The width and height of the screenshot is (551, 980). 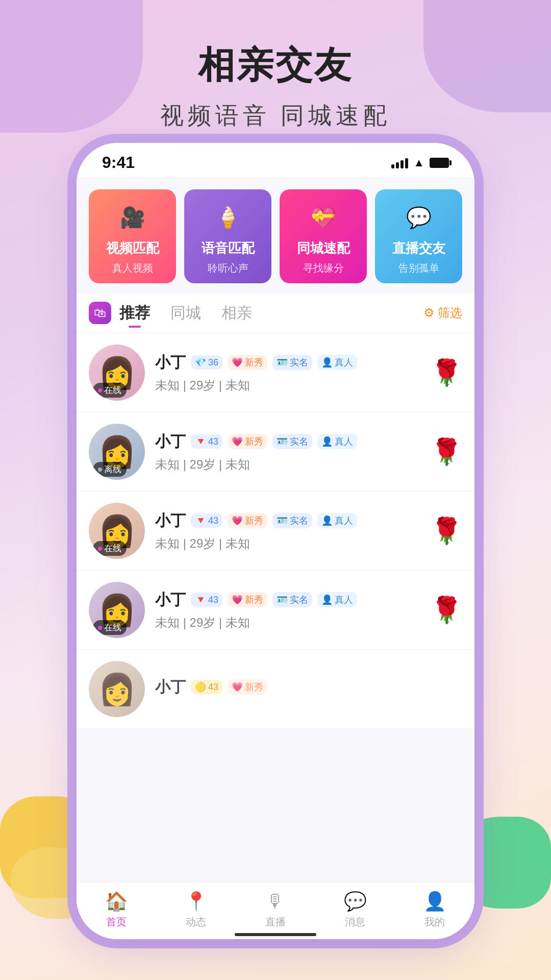 I want to click on table-row: 👩 小丁 🟡 43 💗 新秀, so click(x=276, y=689).